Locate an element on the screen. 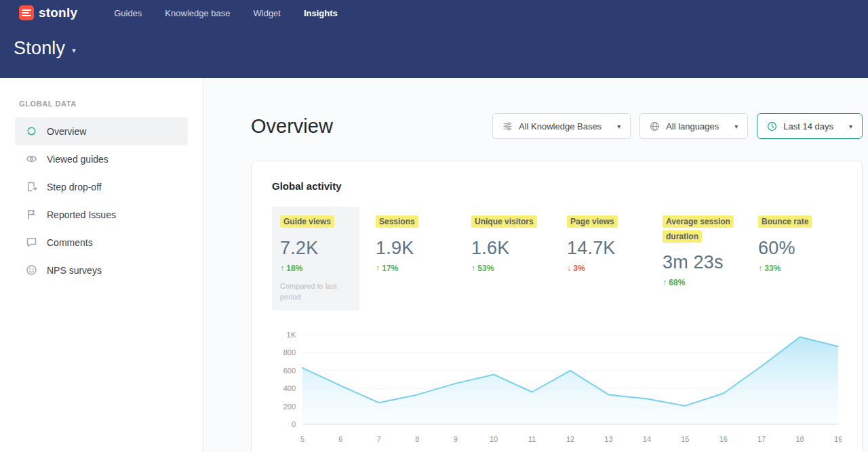  svg-text: 17 is located at coordinates (762, 439).